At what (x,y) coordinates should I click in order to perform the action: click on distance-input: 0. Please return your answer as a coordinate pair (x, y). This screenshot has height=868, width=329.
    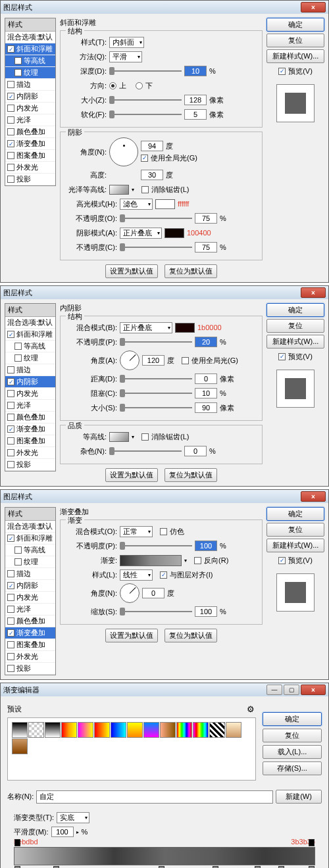
    Looking at the image, I should click on (206, 379).